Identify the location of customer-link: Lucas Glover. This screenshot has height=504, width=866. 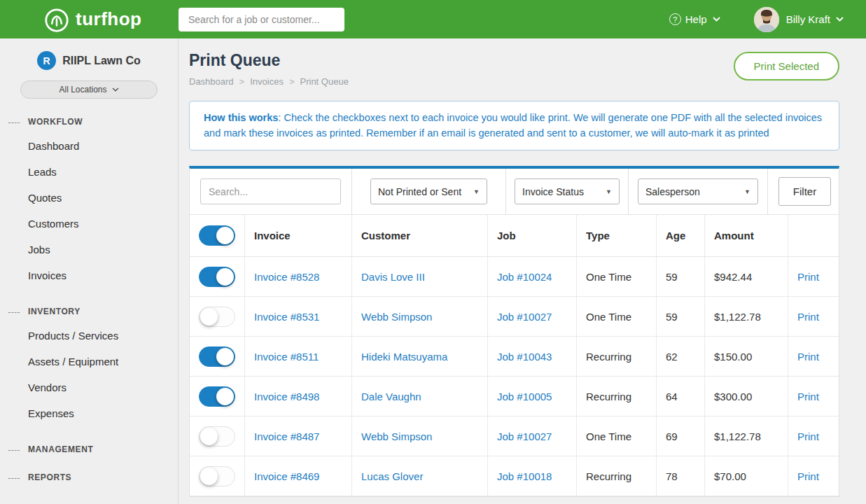
(392, 476).